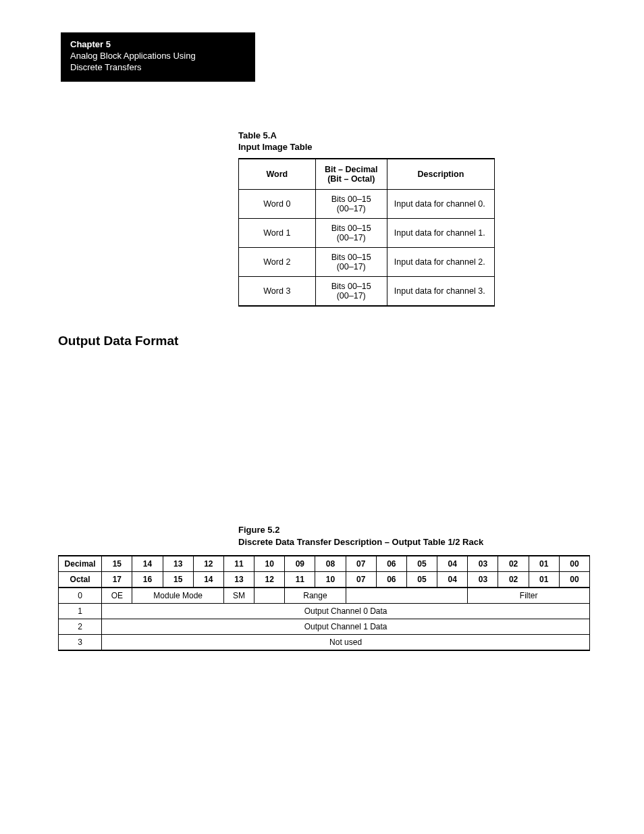 The height and width of the screenshot is (834, 644). What do you see at coordinates (277, 204) in the screenshot?
I see `cell-word: Word 0` at bounding box center [277, 204].